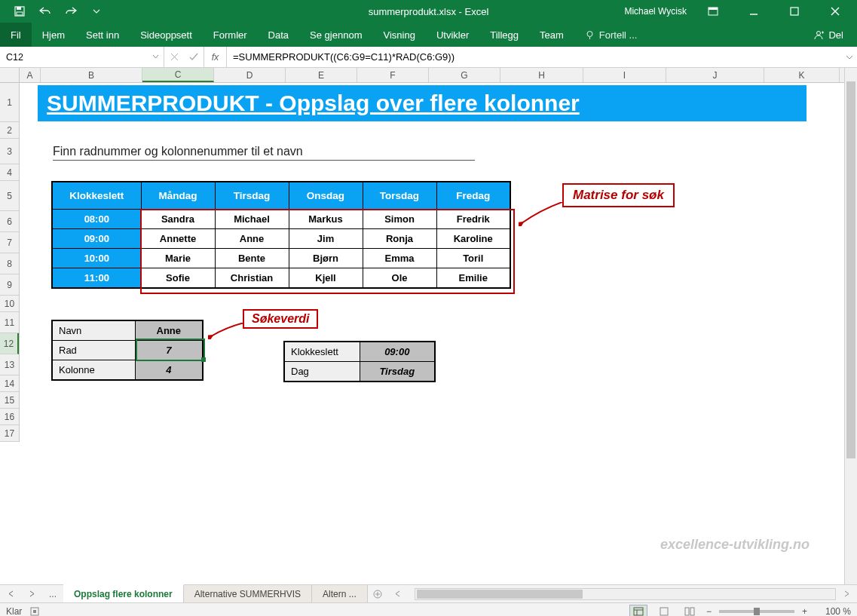  Describe the element at coordinates (690, 611) in the screenshot. I see `page-break-view-icon` at that location.